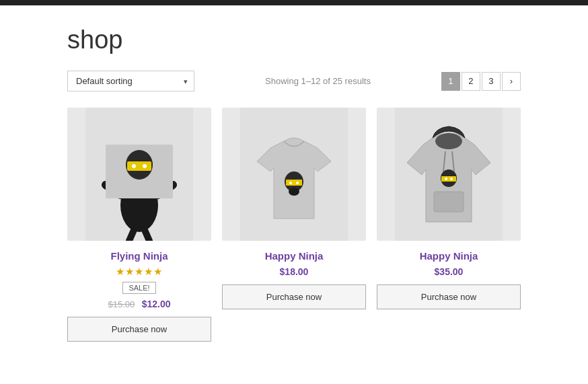 This screenshot has width=588, height=384. What do you see at coordinates (121, 304) in the screenshot?
I see `price-old-flying-ninja: $15.00` at bounding box center [121, 304].